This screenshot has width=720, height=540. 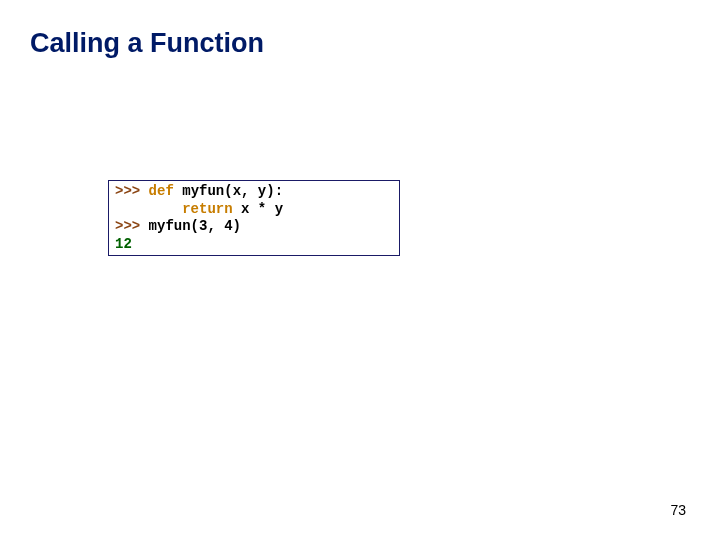 I want to click on page-number: 73, so click(x=678, y=510).